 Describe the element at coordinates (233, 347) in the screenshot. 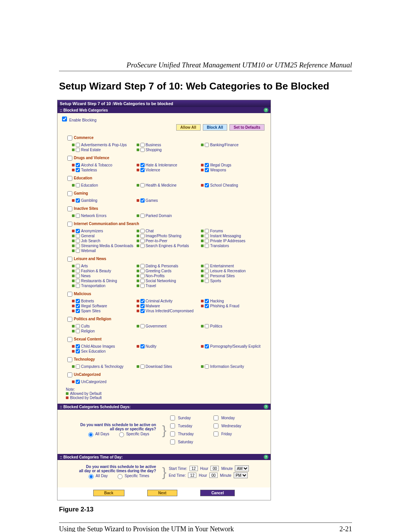

I see `category-item: Pornography/Sexually Explicit` at that location.